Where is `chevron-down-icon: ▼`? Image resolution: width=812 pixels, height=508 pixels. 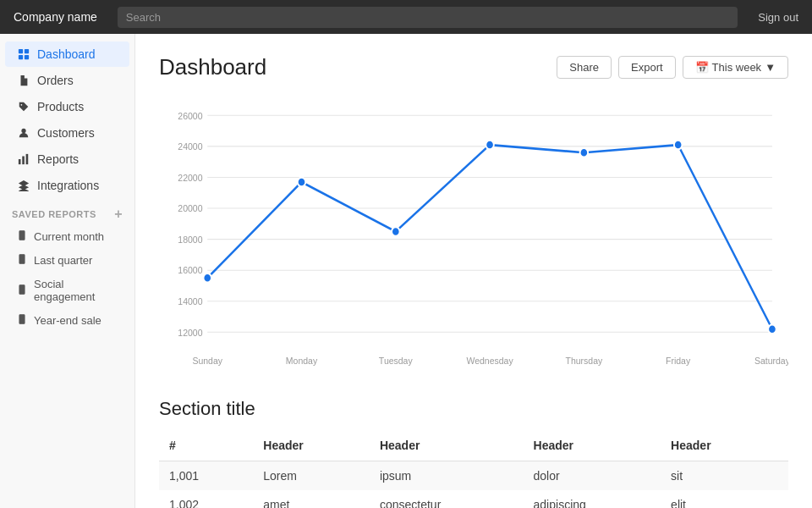 chevron-down-icon: ▼ is located at coordinates (770, 68).